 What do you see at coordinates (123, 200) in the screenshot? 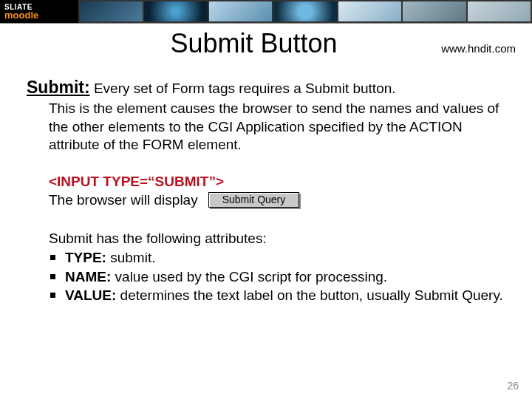
I see `display-text: The browser will display` at bounding box center [123, 200].